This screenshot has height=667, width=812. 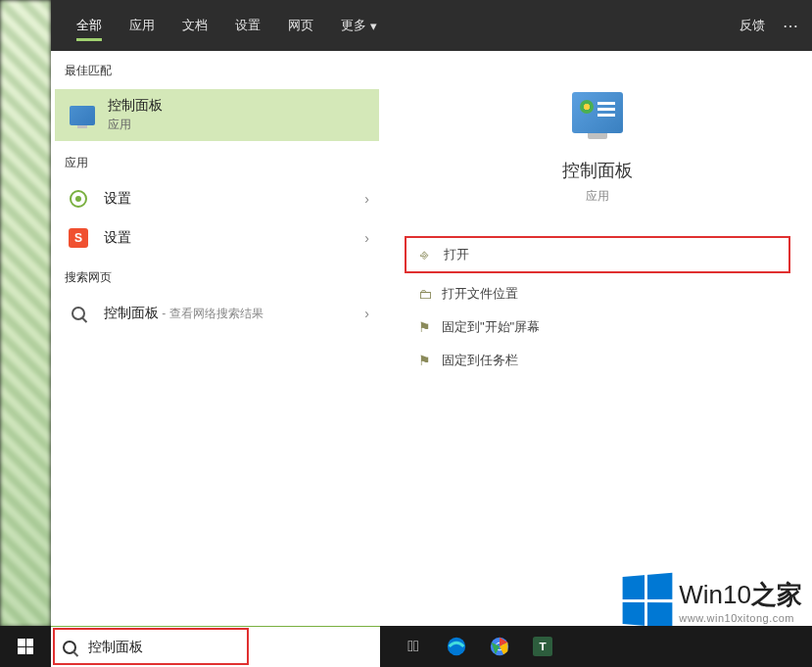 I want to click on action-label: 打开, so click(x=456, y=255).